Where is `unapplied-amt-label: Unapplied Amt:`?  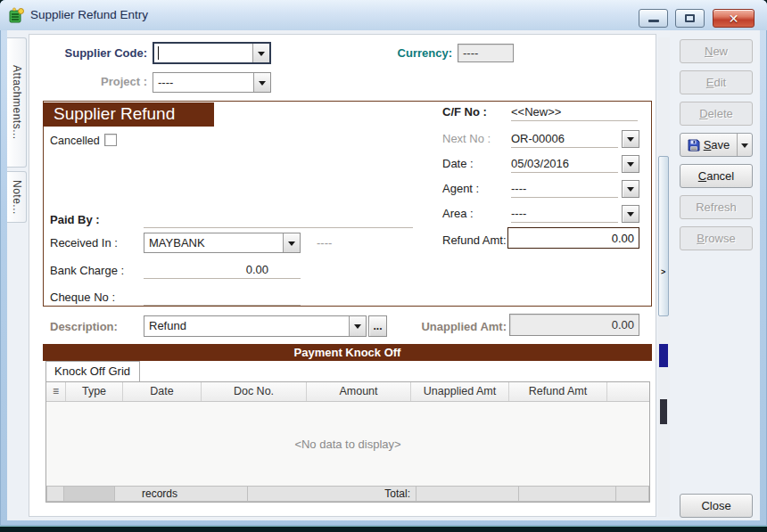 unapplied-amt-label: Unapplied Amt: is located at coordinates (456, 326).